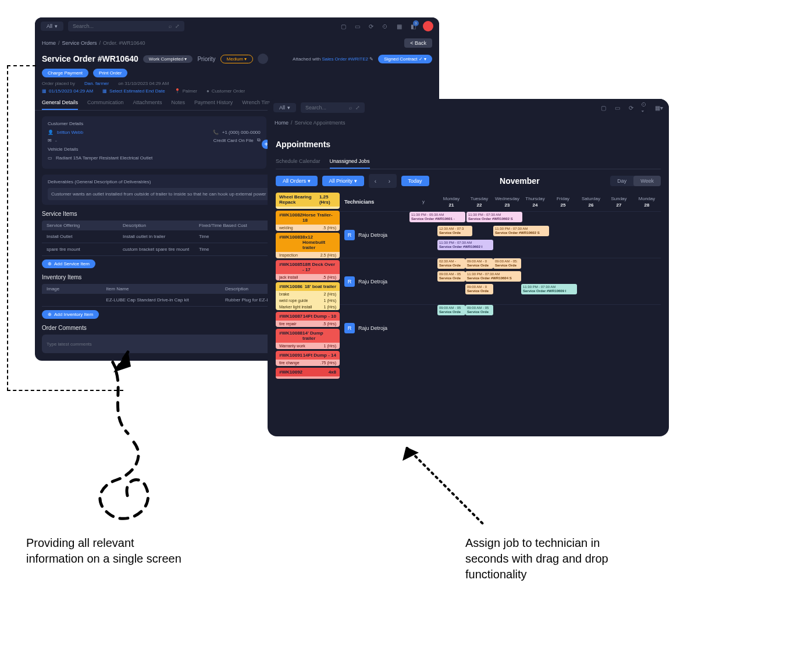 The width and height of the screenshot is (805, 672). I want to click on tab-notes: Notes, so click(179, 105).